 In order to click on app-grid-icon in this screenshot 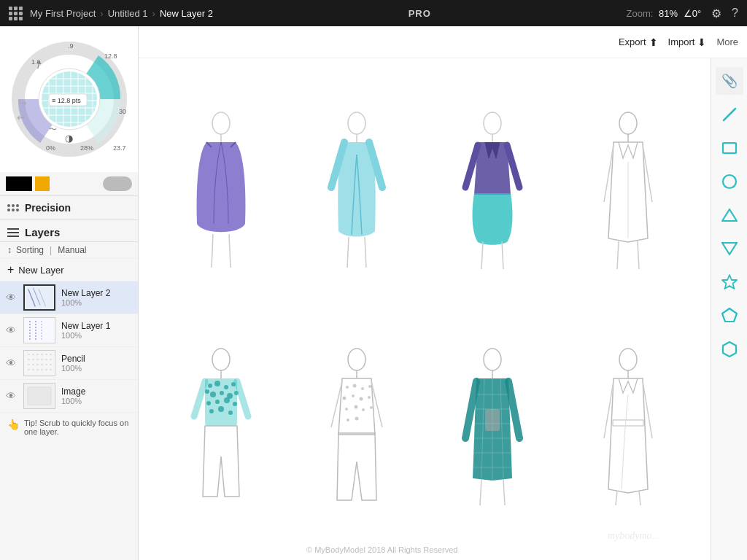, I will do `click(16, 13)`.